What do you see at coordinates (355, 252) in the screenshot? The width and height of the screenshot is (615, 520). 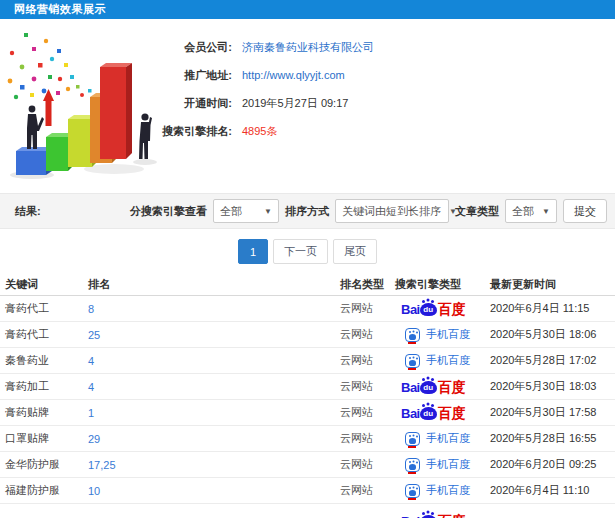 I see `last-page-button: 尾页` at bounding box center [355, 252].